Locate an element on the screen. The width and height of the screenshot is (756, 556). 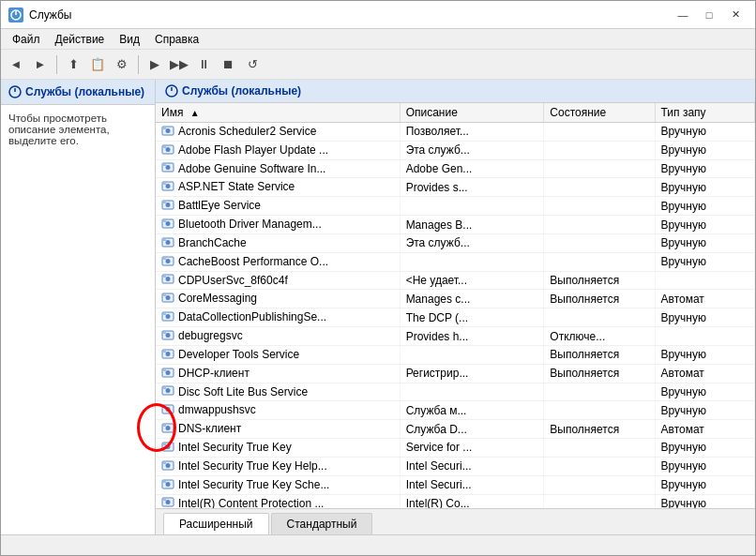
table-row: Disc Soft Lite Bus Service Вручную is located at coordinates (456, 392).